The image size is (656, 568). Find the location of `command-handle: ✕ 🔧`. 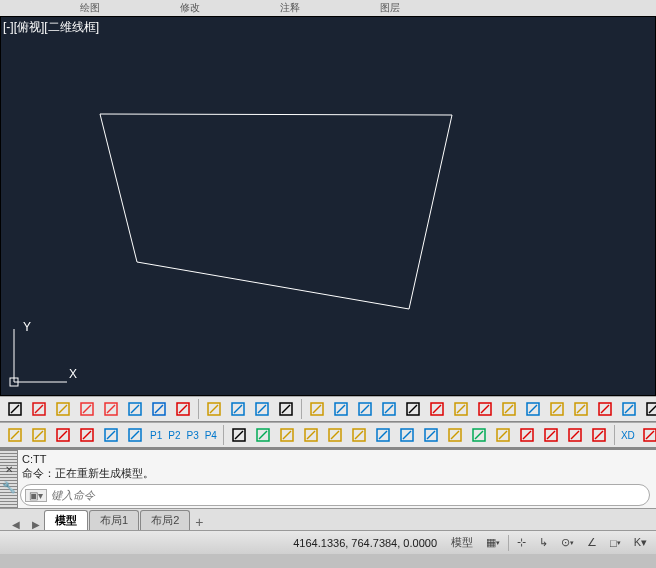

command-handle: ✕ 🔧 is located at coordinates (9, 479).